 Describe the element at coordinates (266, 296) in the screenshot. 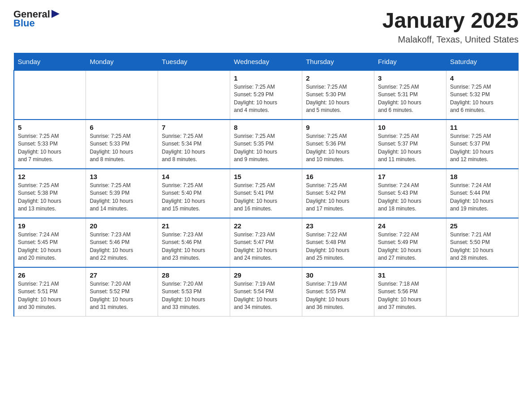

I see `day-info: Sunrise: 7:19 AM Sunset: 5:54 PM Dayligh…` at that location.